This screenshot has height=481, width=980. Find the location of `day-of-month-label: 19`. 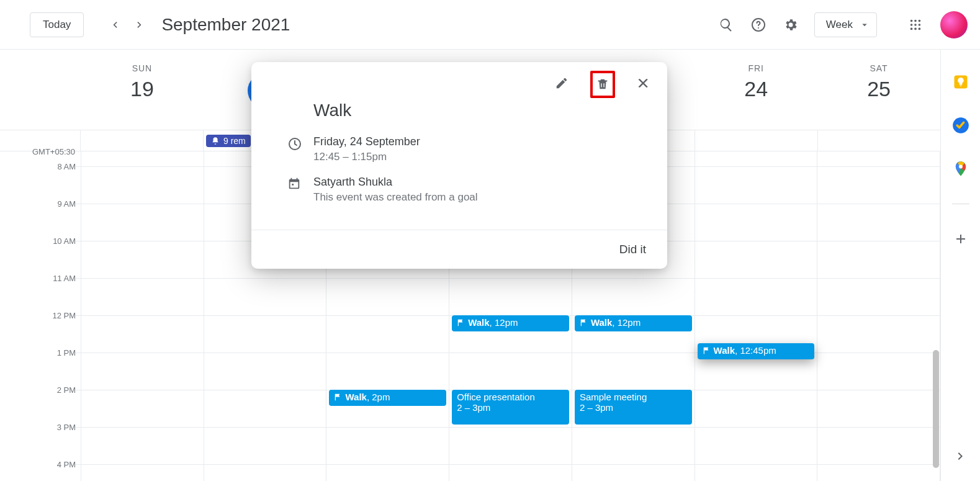

day-of-month-label: 19 is located at coordinates (142, 89).